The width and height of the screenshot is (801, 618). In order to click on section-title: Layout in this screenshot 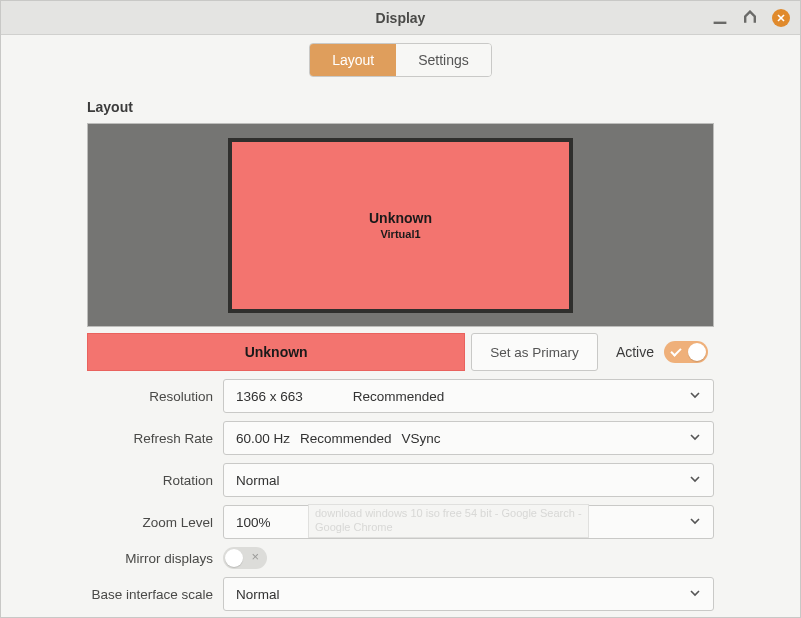, I will do `click(432, 107)`.